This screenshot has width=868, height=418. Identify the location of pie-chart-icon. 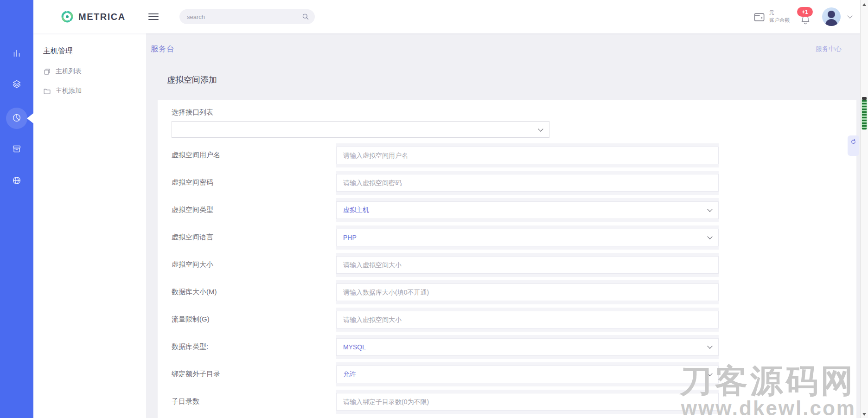
(17, 118).